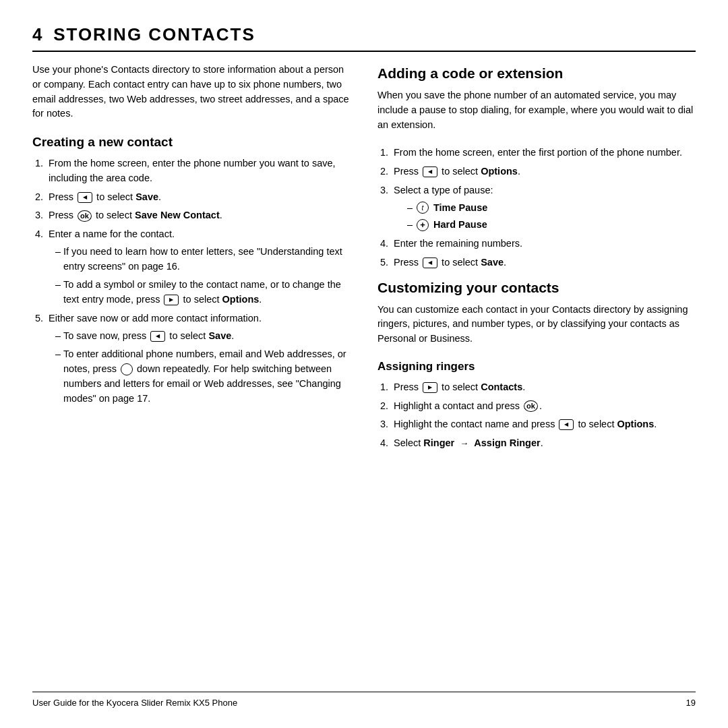 The image size is (728, 728). Describe the element at coordinates (37, 34) in the screenshot. I see `chapter-number: 4` at that location.